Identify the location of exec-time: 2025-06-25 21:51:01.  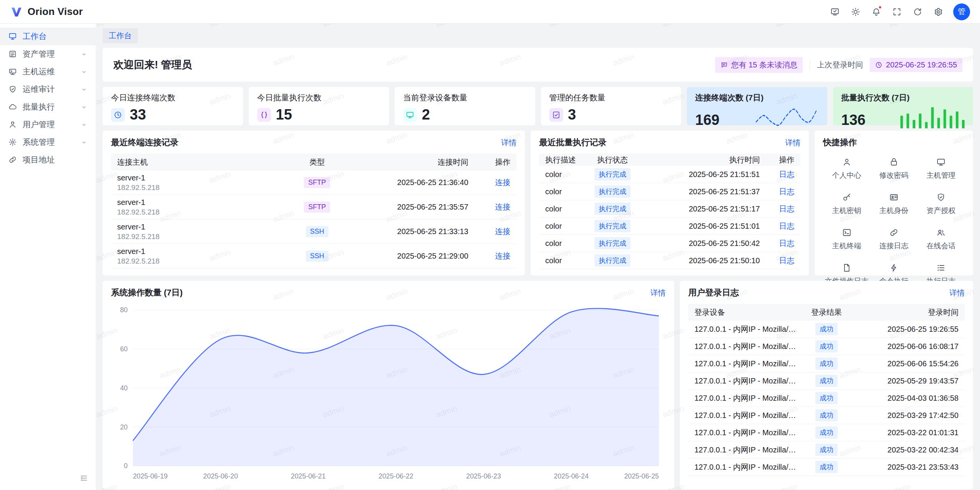
(702, 226).